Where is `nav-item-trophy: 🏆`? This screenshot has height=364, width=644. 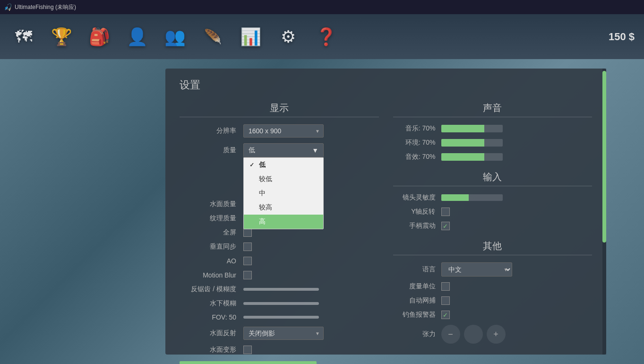 nav-item-trophy: 🏆 is located at coordinates (61, 37).